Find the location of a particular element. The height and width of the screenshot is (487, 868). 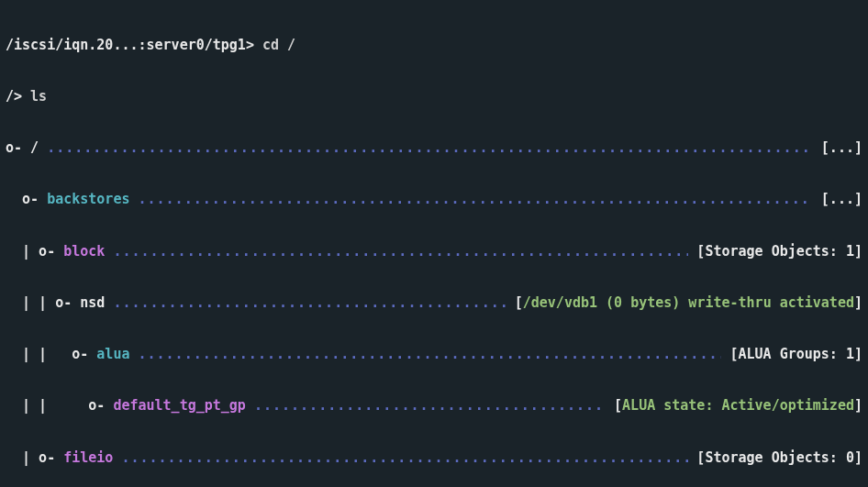

tree-info: [Storage Objects: 0] is located at coordinates (775, 459).